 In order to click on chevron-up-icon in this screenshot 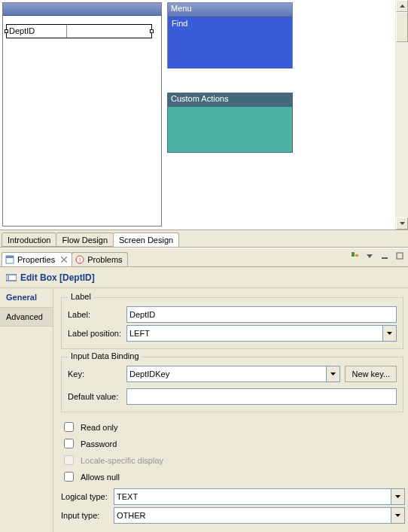, I will do `click(402, 6)`.